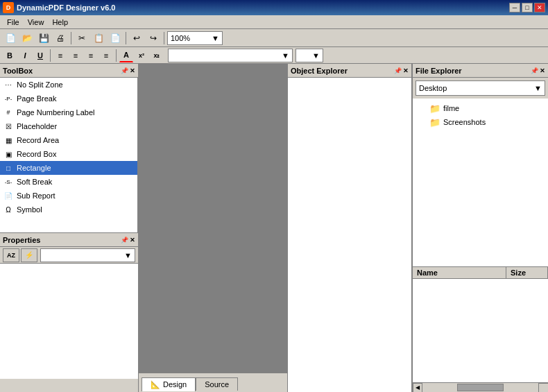 This screenshot has height=392, width=548. What do you see at coordinates (137, 38) in the screenshot?
I see `undo-button: ↩` at bounding box center [137, 38].